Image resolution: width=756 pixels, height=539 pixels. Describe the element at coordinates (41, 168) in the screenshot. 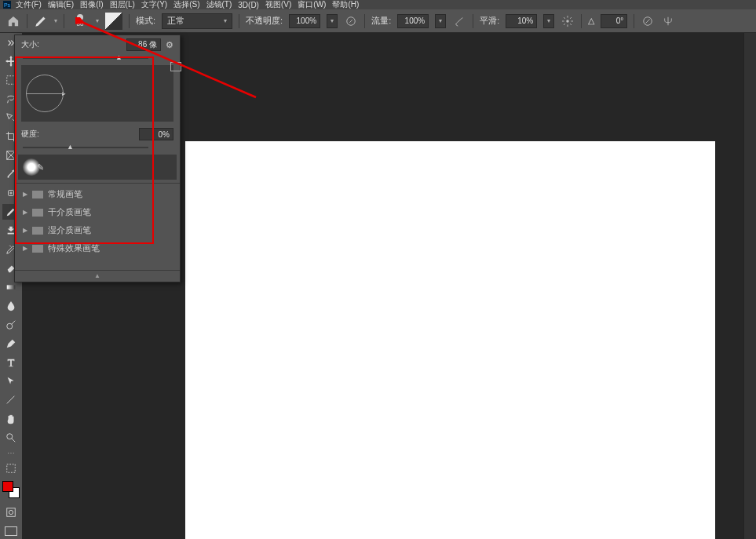

I see `pencil-icon: ✎` at that location.